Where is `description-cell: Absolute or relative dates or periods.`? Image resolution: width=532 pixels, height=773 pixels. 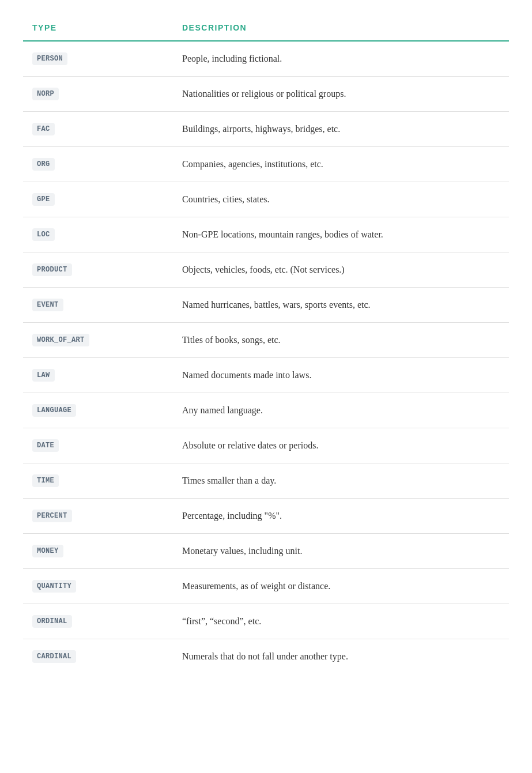
description-cell: Absolute or relative dates or periods. is located at coordinates (341, 446).